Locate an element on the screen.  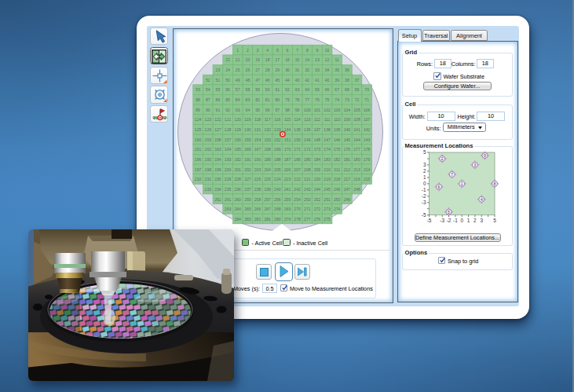
svg-text: 97 is located at coordinates (277, 110).